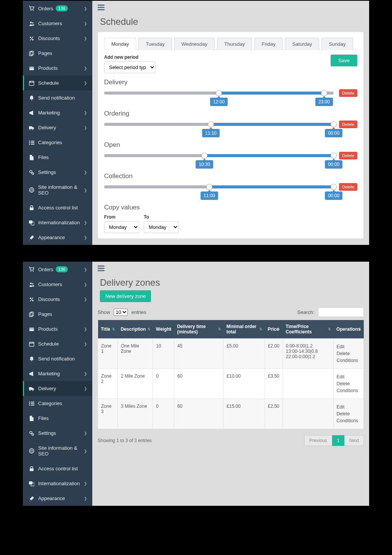 The image size is (392, 555). Describe the element at coordinates (337, 44) in the screenshot. I see `tab-sunday: Sunday` at that location.